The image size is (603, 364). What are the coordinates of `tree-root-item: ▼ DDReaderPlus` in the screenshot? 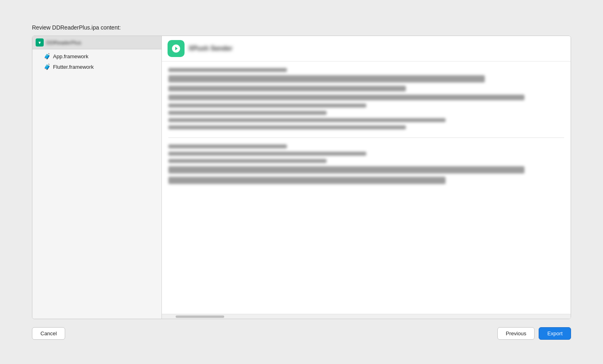 It's located at (97, 43).